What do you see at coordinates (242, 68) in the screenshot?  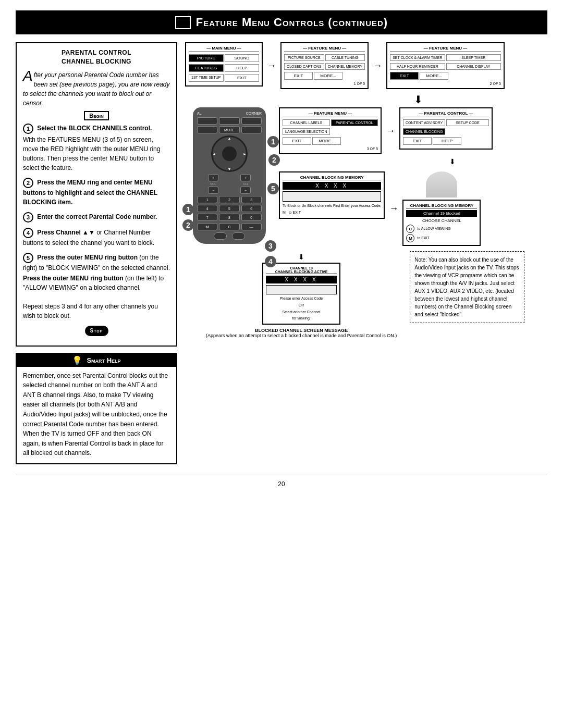 I see `menu-help: HELP` at bounding box center [242, 68].